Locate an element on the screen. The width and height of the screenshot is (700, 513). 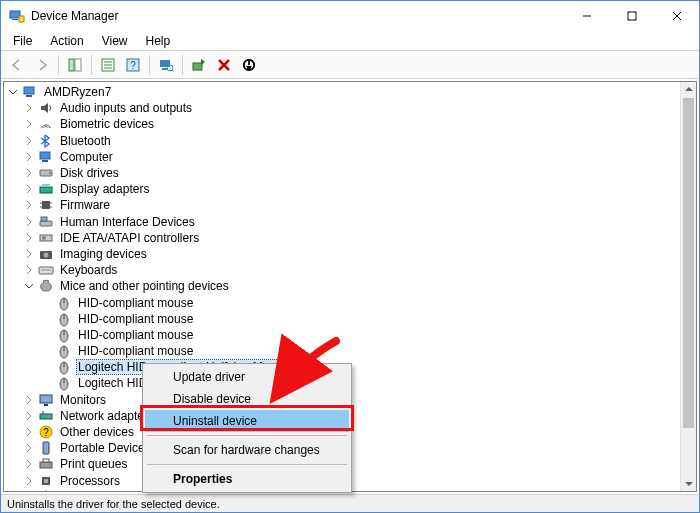
toolbar: ? is located at coordinates (350, 65).